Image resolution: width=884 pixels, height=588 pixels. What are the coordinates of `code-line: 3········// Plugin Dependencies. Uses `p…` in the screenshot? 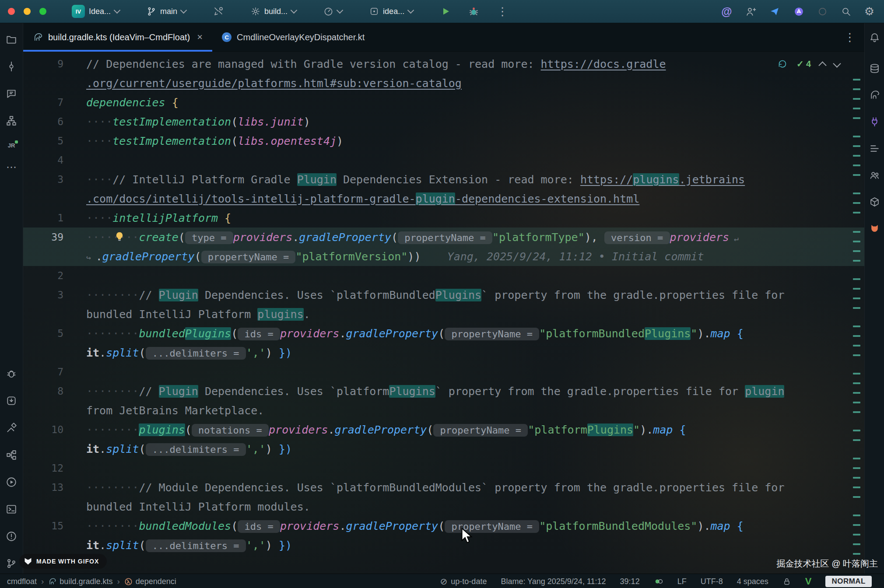 It's located at (444, 295).